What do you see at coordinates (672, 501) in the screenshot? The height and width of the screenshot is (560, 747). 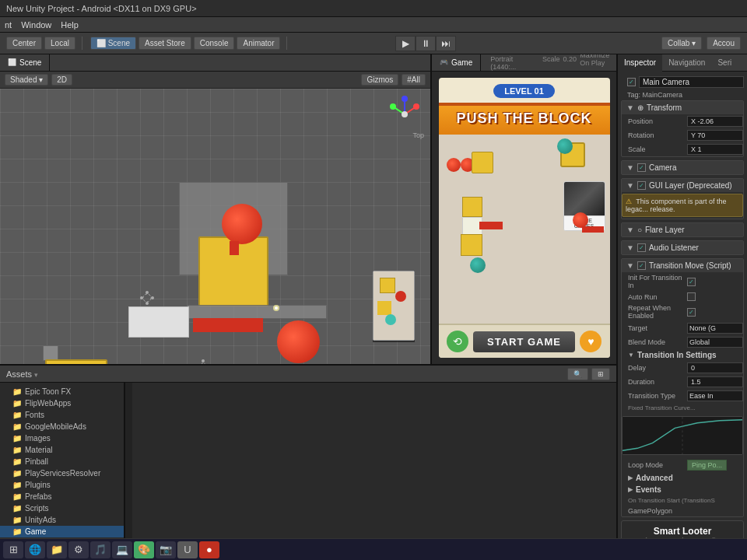 I see `on-transition-start-label: On Transition Start (TransitionS` at bounding box center [672, 501].